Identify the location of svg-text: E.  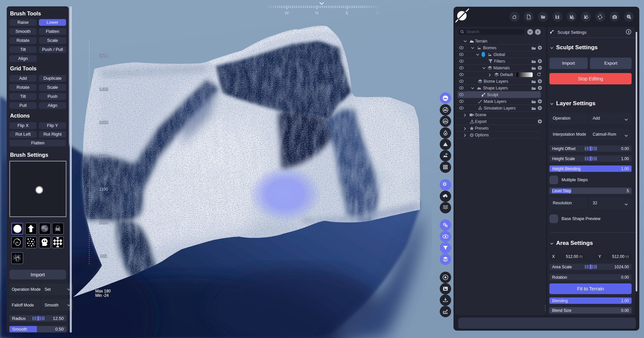
(347, 13).